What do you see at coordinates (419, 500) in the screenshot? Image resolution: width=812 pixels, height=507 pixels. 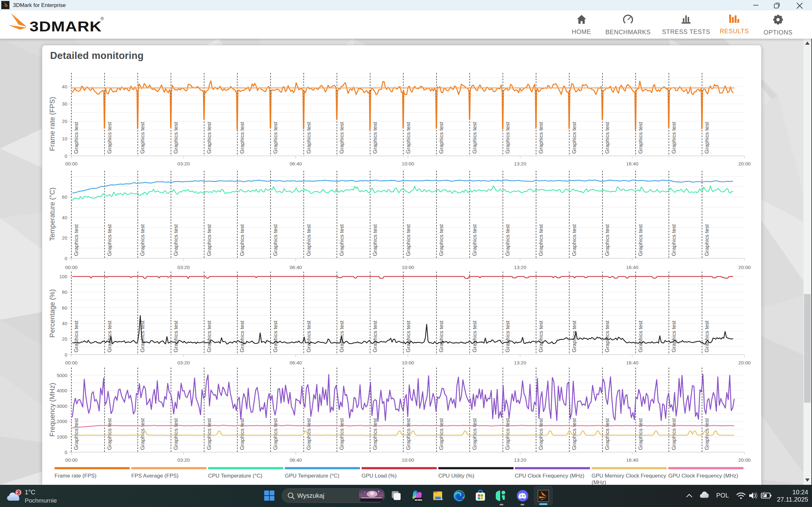 I see `svg-text: M365` at bounding box center [419, 500].